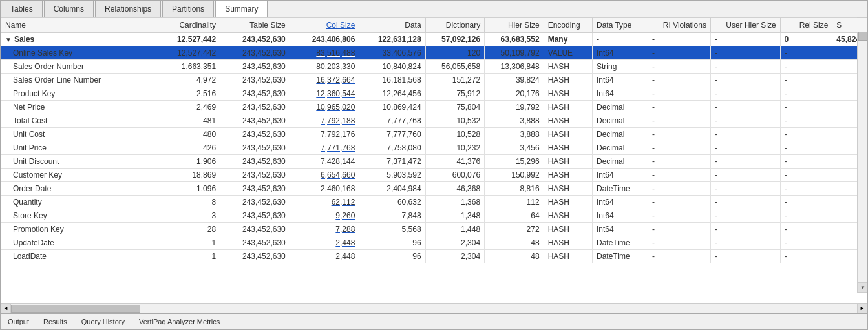  I want to click on bottom-tab-results: Results, so click(56, 322).